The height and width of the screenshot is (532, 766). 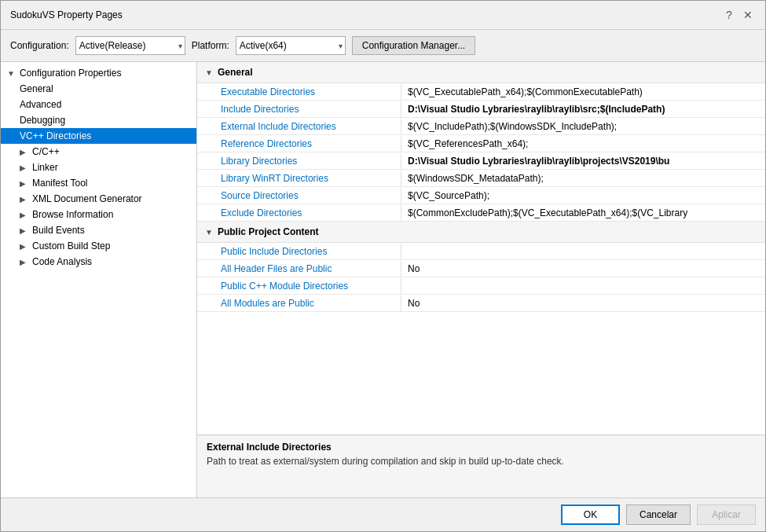 I want to click on sidebar-item-general: General, so click(x=99, y=89).